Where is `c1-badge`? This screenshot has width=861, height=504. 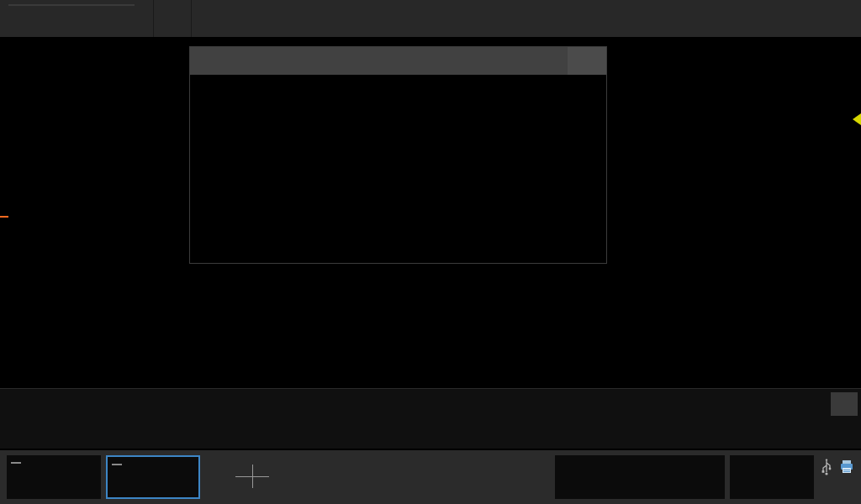
c1-badge is located at coordinates (16, 463).